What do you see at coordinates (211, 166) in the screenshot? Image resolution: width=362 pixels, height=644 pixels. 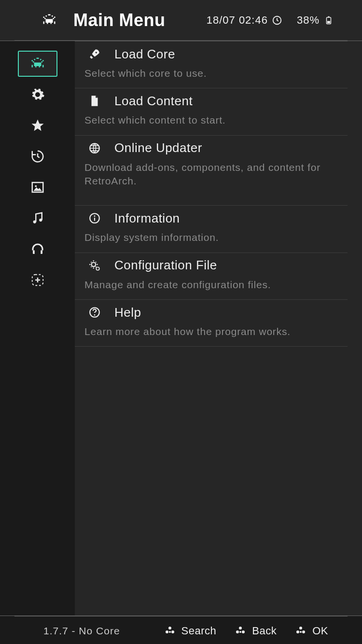 I see `menu-item-online-updater: Online UpdaterDownload add-ons, componen…` at bounding box center [211, 166].